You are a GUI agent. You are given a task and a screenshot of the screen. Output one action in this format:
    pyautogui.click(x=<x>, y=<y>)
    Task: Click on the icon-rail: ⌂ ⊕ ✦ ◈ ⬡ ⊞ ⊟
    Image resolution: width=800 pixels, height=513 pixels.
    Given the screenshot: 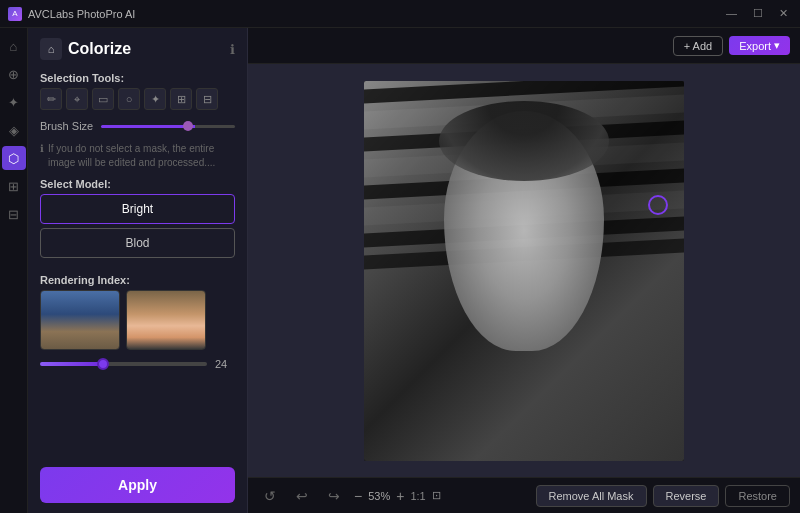 What is the action you would take?
    pyautogui.click(x=14, y=270)
    